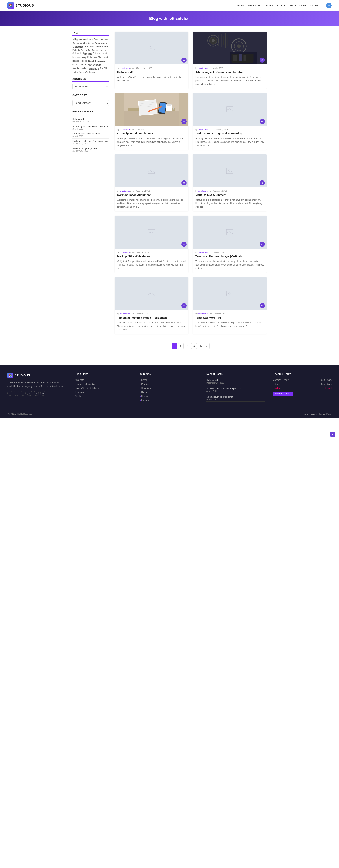  I want to click on tag-alignment: Alignment, so click(79, 40).